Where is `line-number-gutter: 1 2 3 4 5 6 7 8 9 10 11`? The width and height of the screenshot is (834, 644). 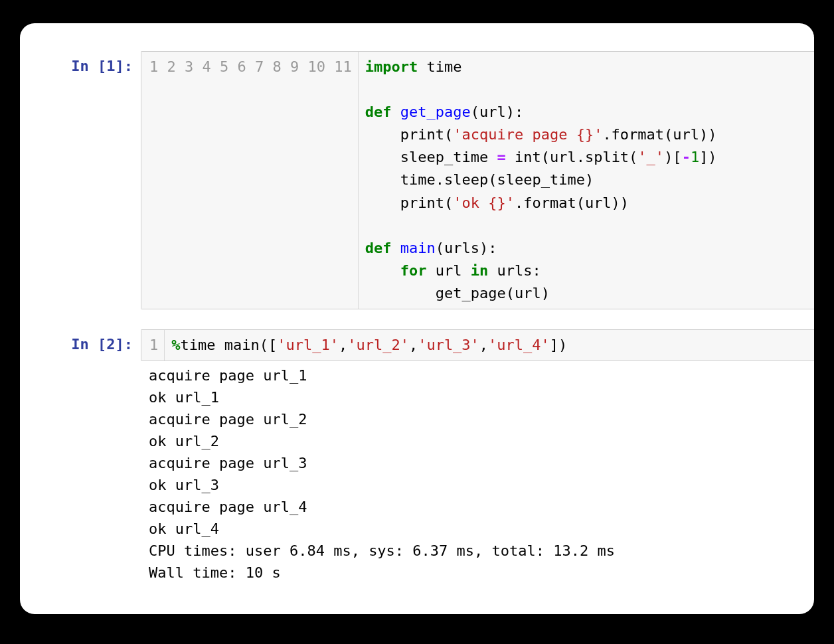
line-number-gutter: 1 2 3 4 5 6 7 8 9 10 11 is located at coordinates (250, 181).